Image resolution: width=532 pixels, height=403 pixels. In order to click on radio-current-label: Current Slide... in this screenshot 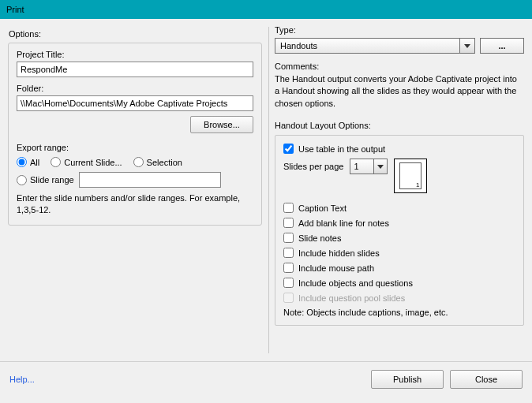, I will do `click(93, 162)`.